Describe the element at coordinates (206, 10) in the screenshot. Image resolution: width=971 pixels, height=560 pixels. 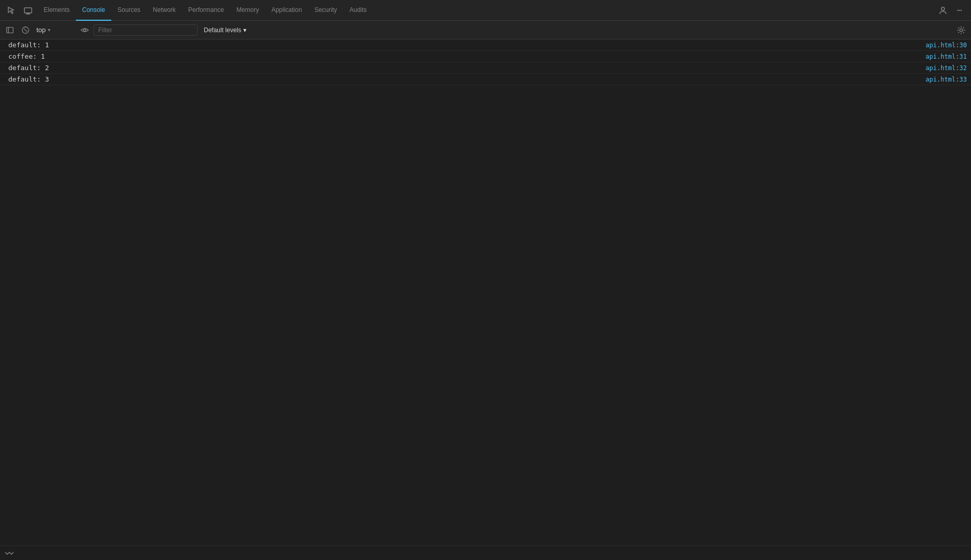
I see `tab-performance: Performance` at that location.